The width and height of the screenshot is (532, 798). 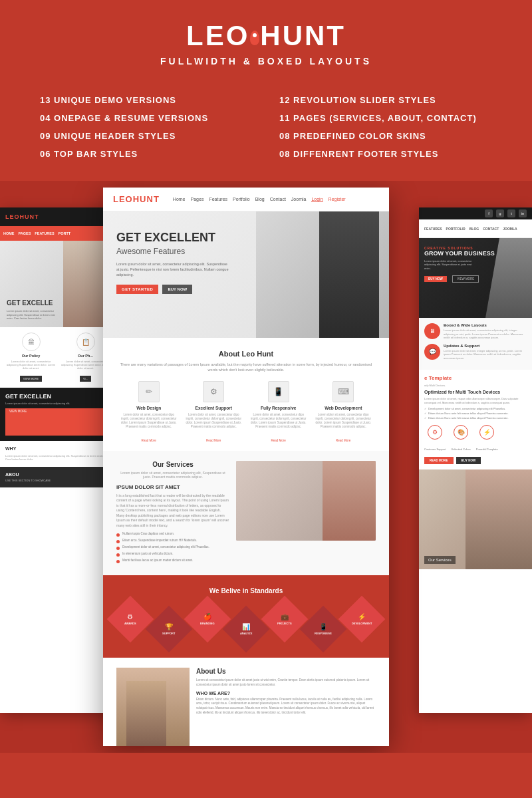 I want to click on sl-about-body: USE THIS SECTION TO SHOWCASE, so click(x=59, y=481).